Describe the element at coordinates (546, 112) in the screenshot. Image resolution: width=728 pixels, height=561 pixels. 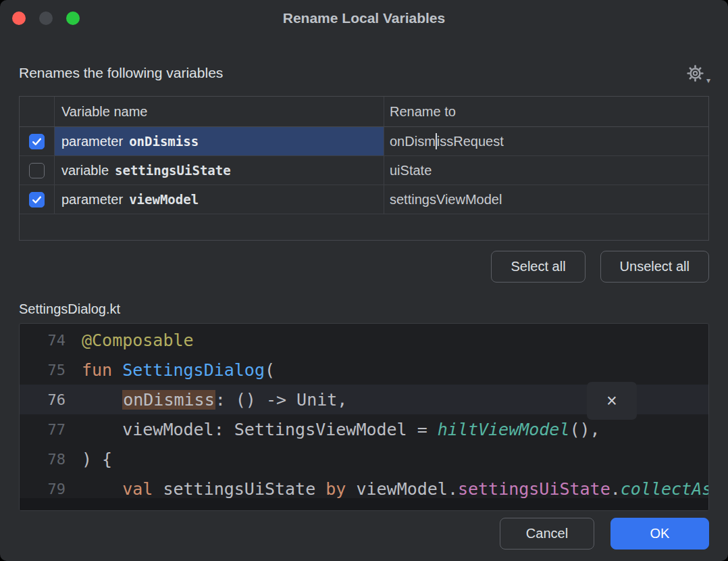
I see `column-header-rename-to: Rename to` at that location.